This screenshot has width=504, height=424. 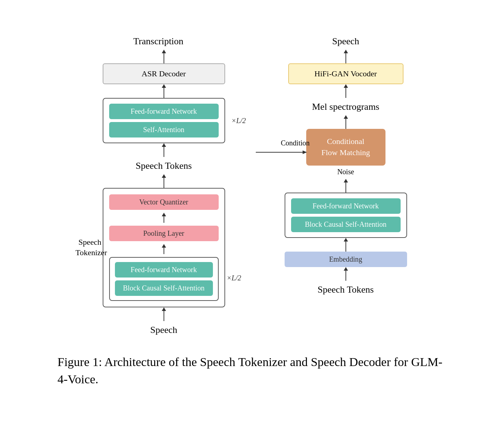 What do you see at coordinates (346, 57) in the screenshot?
I see `arrow-to-speech` at bounding box center [346, 57].